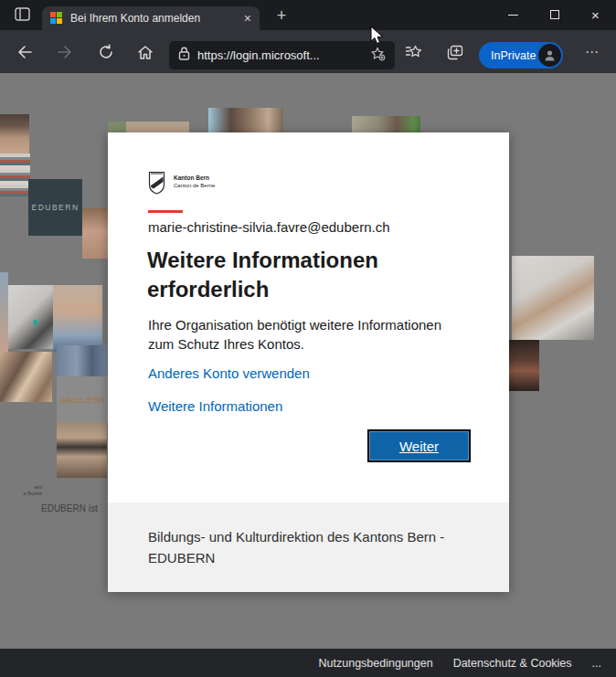  Describe the element at coordinates (413, 52) in the screenshot. I see `favorites-button` at that location.